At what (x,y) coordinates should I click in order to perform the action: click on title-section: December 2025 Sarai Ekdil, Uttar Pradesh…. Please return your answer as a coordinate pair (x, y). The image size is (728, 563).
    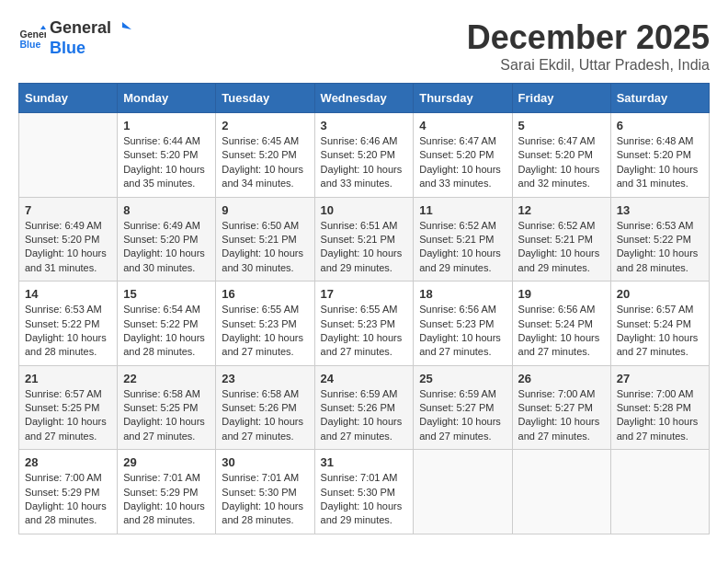
    Looking at the image, I should click on (588, 46).